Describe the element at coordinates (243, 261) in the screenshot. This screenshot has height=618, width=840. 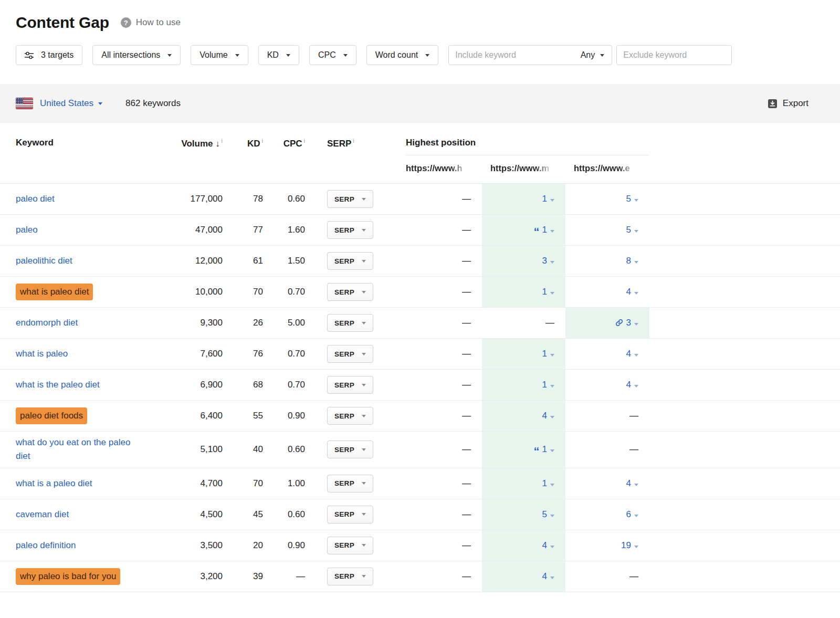
I see `kd-value: 61` at that location.